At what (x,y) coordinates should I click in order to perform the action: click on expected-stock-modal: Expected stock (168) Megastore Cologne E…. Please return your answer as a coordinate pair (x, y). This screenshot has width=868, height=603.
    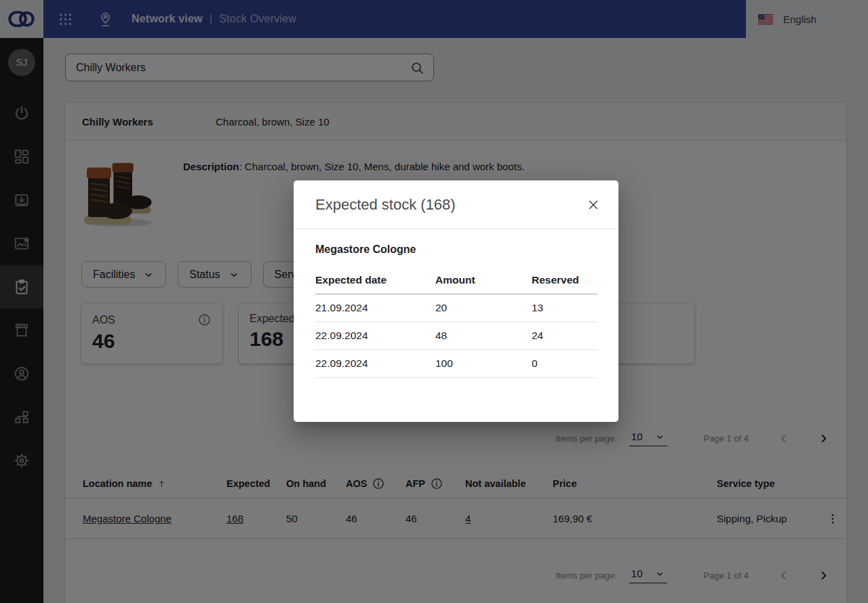
    Looking at the image, I should click on (456, 301).